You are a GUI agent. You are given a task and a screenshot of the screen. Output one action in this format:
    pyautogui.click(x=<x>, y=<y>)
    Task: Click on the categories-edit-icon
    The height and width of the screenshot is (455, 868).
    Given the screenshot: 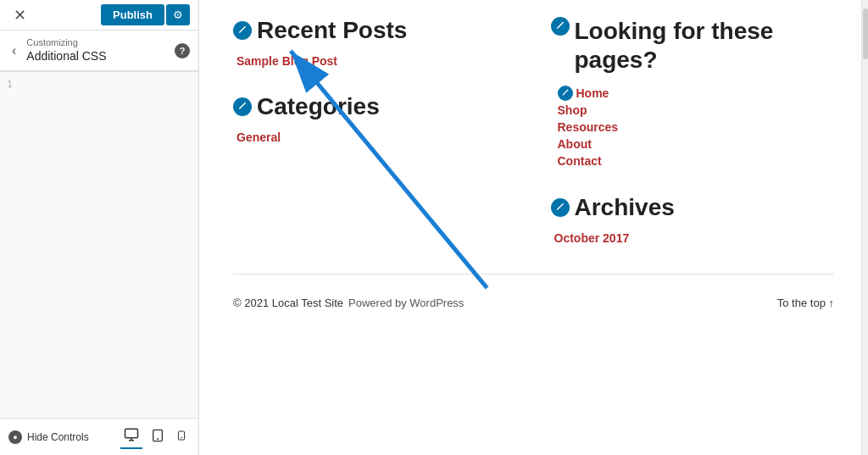 What is the action you would take?
    pyautogui.click(x=242, y=107)
    